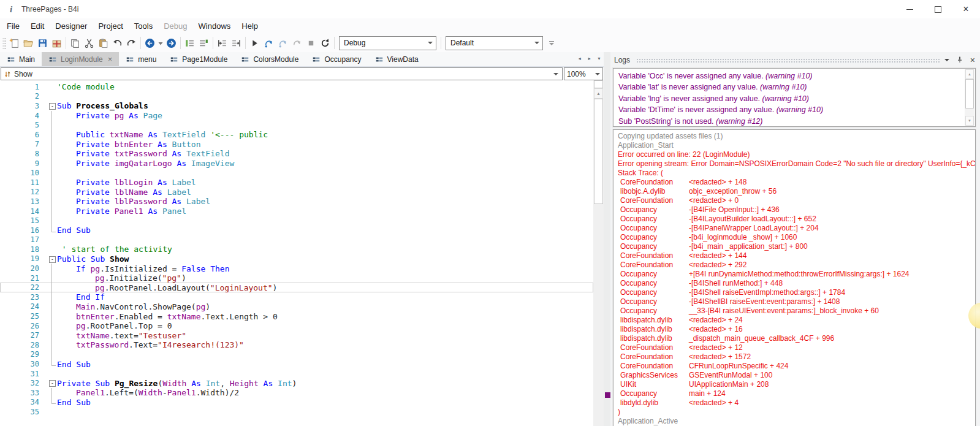 This screenshot has width=980, height=426. Describe the element at coordinates (599, 59) in the screenshot. I see `tab-list-dropdown-icon: ▼` at that location.